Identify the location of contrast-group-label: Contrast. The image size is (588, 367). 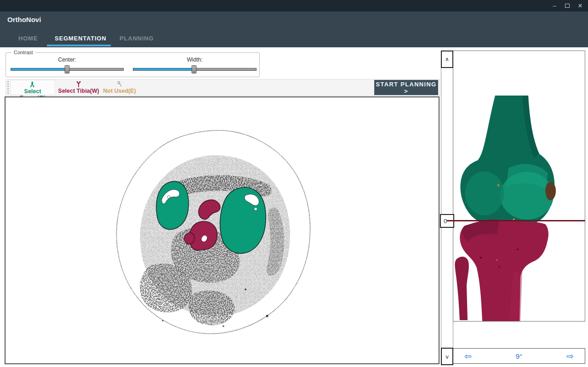
(23, 52).